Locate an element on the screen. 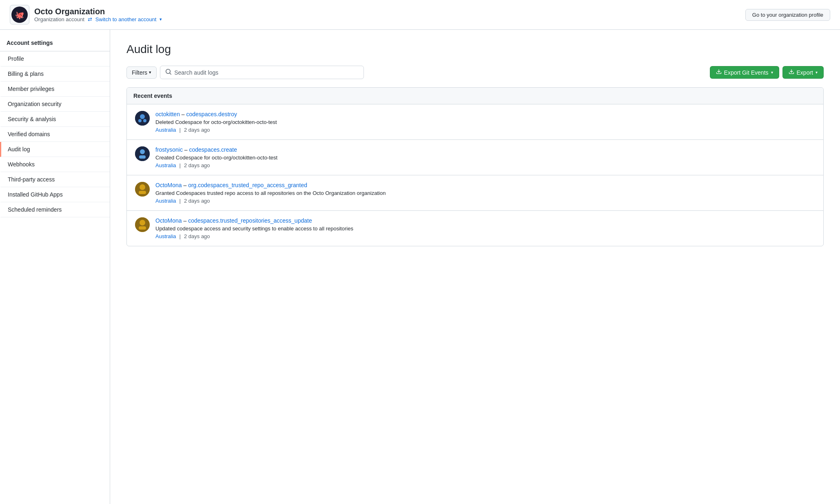  download-git-icon is located at coordinates (719, 73).